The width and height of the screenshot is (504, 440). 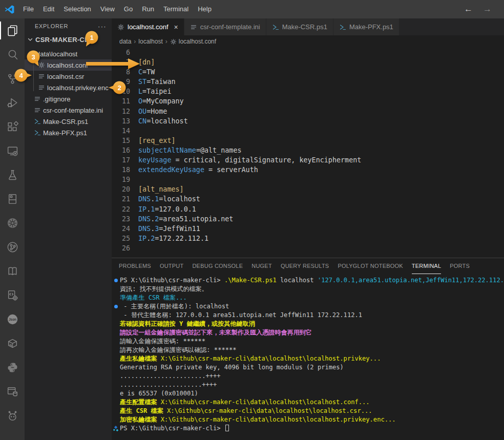 I want to click on tree-item-localhost-conf: localhost.conf, so click(x=68, y=65).